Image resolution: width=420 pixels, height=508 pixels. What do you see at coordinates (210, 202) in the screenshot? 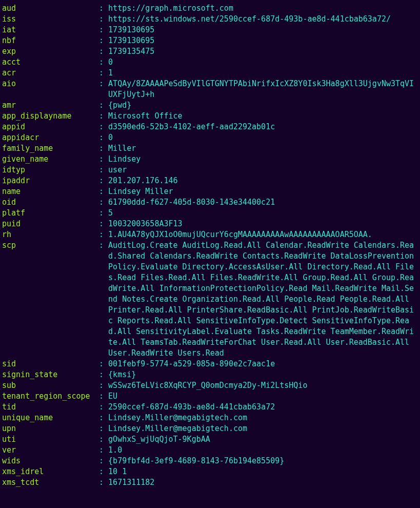
I see `claim-row: oid : 61790ddd-f627-405d-8030-143e34400c…` at bounding box center [210, 202].